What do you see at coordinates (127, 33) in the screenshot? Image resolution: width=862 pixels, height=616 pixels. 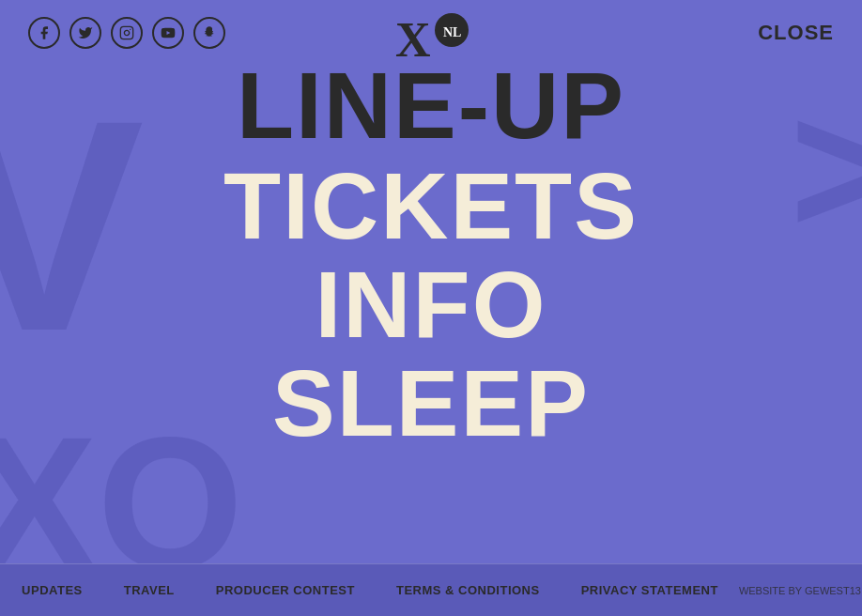 I see `instagram-icon` at bounding box center [127, 33].